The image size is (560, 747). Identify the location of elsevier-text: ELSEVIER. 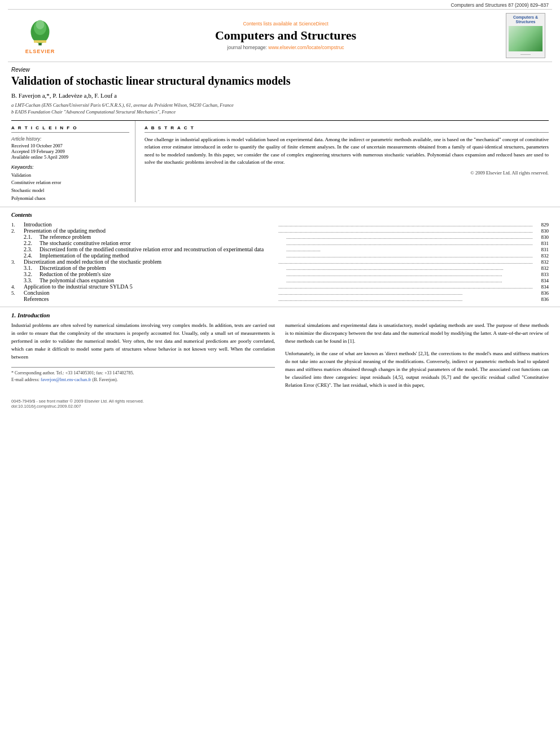
(41, 51).